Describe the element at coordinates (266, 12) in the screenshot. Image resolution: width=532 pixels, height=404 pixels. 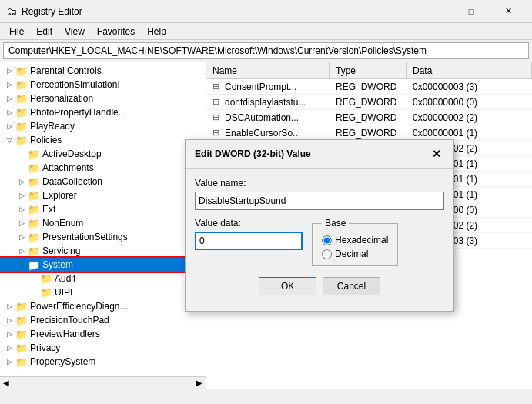
I see `title-bar: 🗂 Registry Editor ─ □ ✕` at that location.